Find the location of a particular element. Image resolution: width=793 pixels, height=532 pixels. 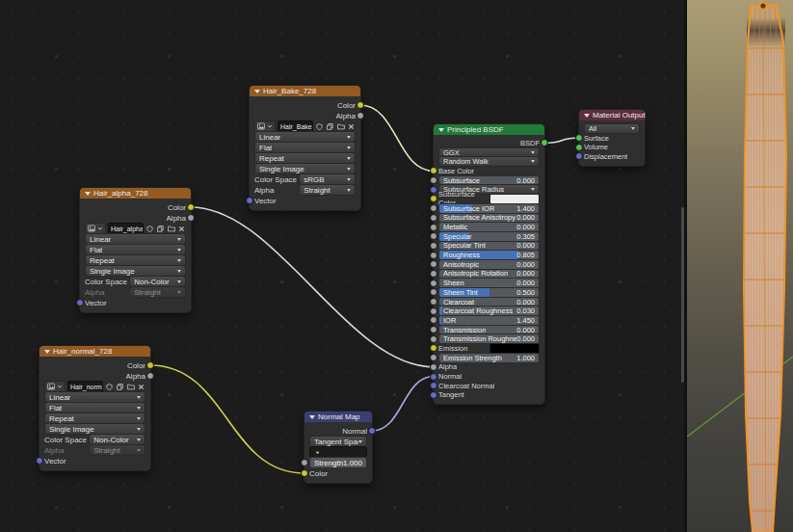

node-hair_bake: Hair_Bake_728ColorAlphaHair_Bake_728Line… is located at coordinates (304, 148).